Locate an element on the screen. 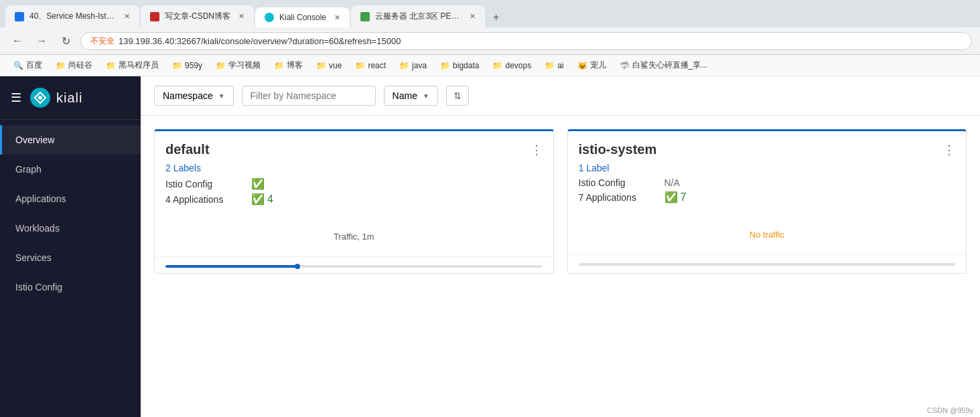 This screenshot has height=417, width=980. card-menu-button-default: ⋮ is located at coordinates (537, 150).